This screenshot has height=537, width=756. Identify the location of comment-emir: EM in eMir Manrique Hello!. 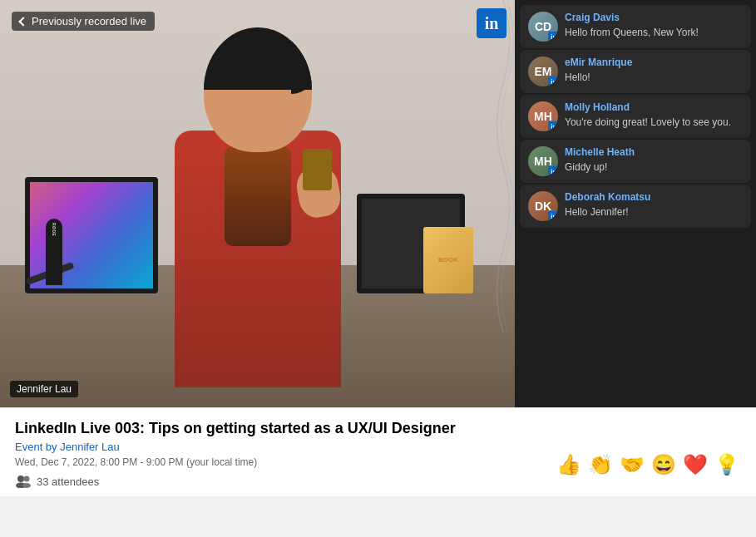
(635, 71).